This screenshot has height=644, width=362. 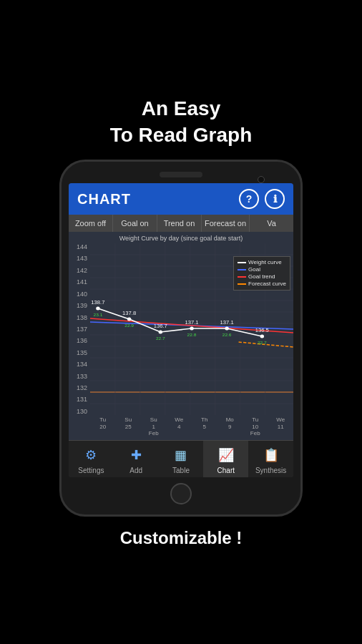 What do you see at coordinates (136, 459) in the screenshot?
I see `nav-add: ✚ Add` at bounding box center [136, 459].